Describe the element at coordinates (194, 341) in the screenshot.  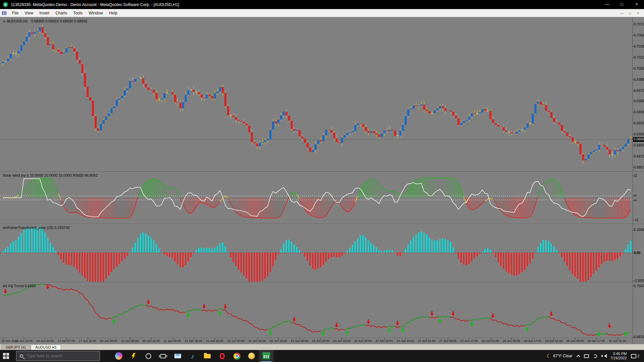
I see `time-axis-label: 21 Jun 08:00` at that location.